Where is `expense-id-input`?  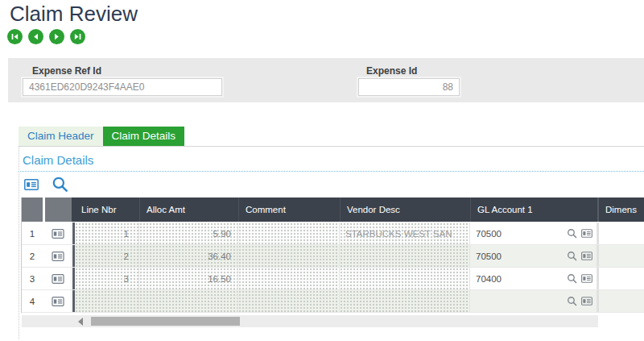
expense-id-input is located at coordinates (409, 87).